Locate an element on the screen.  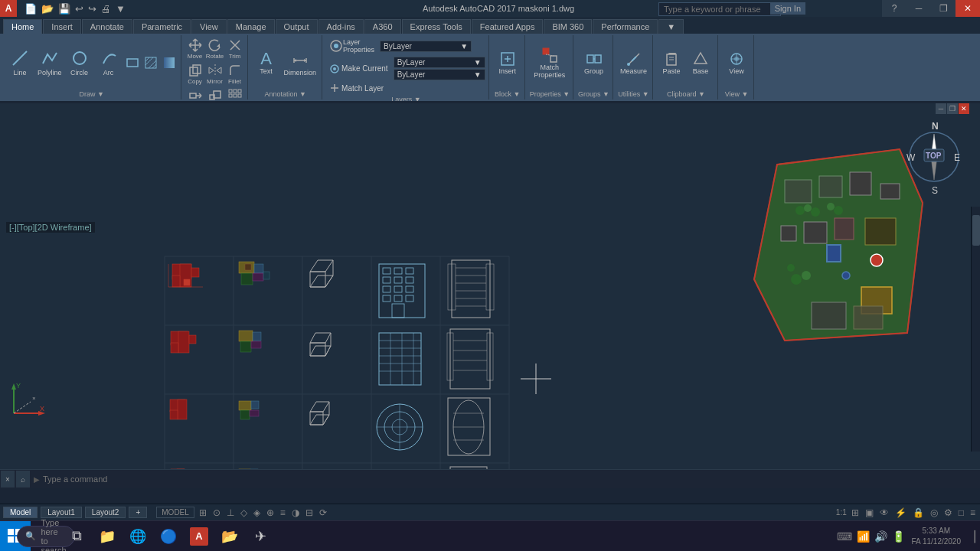
rotate-button: Rotate is located at coordinates (215, 49).